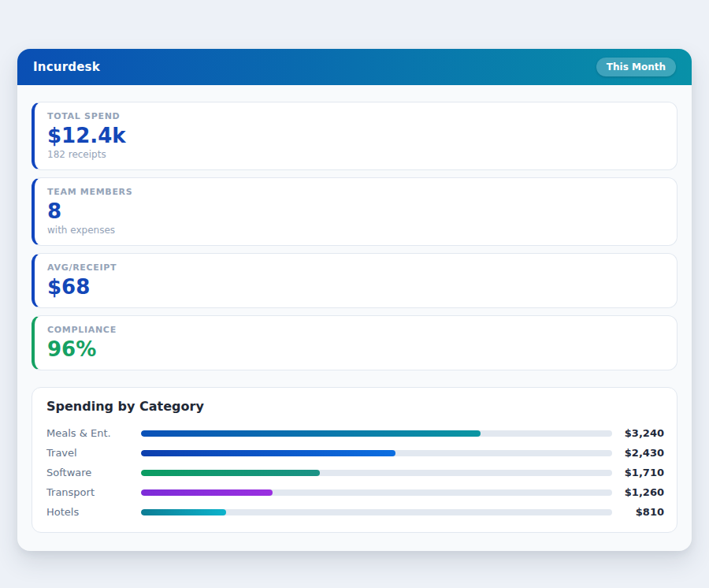  I want to click on stat-card: TOTAL SPEND $12.4k 182 receipts, so click(354, 136).